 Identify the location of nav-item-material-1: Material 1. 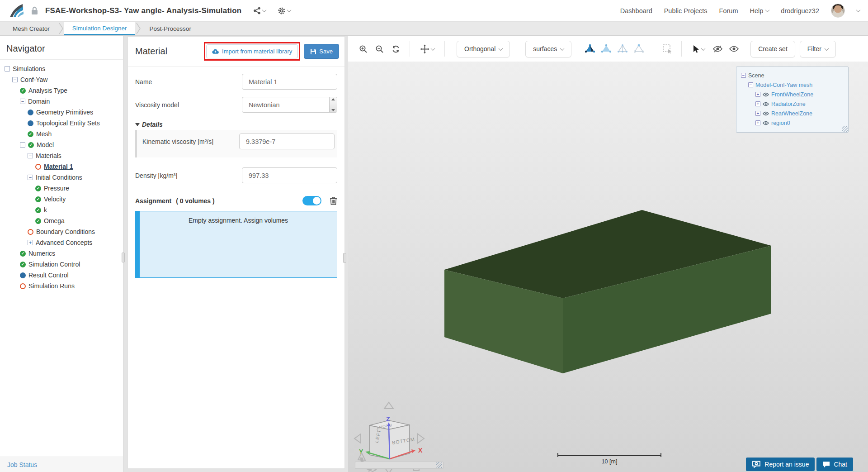
(61, 167).